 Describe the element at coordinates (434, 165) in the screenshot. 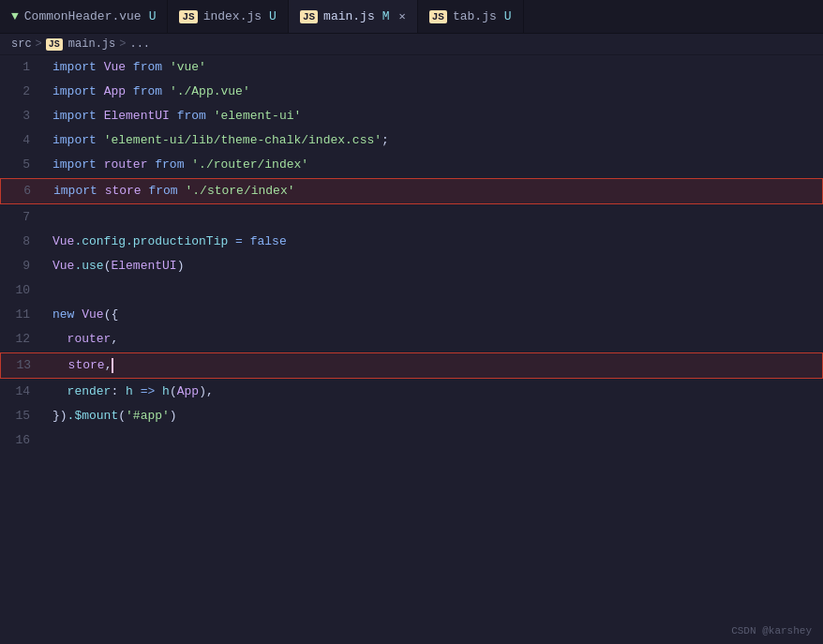

I see `line-content: import router from './router/index'` at that location.